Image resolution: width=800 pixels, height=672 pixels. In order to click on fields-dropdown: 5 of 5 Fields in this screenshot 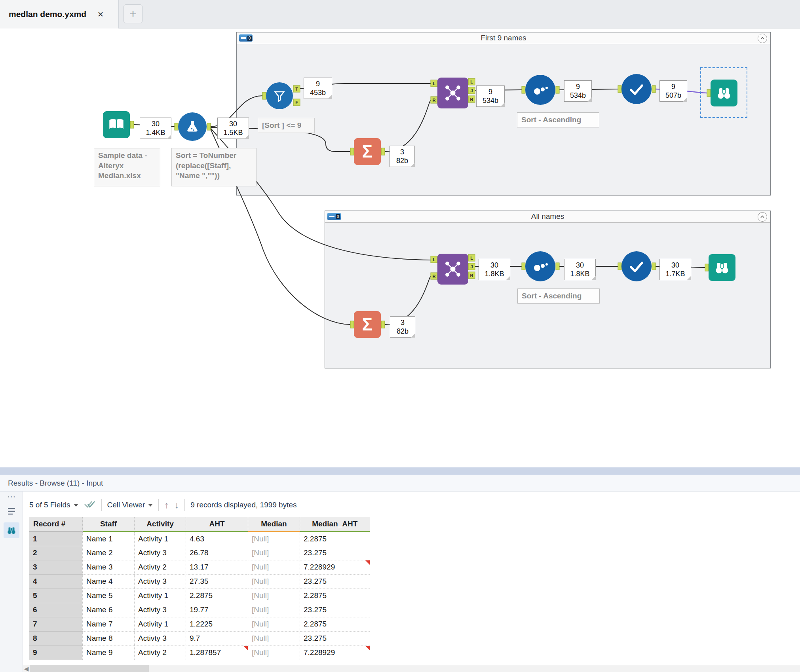, I will do `click(54, 505)`.